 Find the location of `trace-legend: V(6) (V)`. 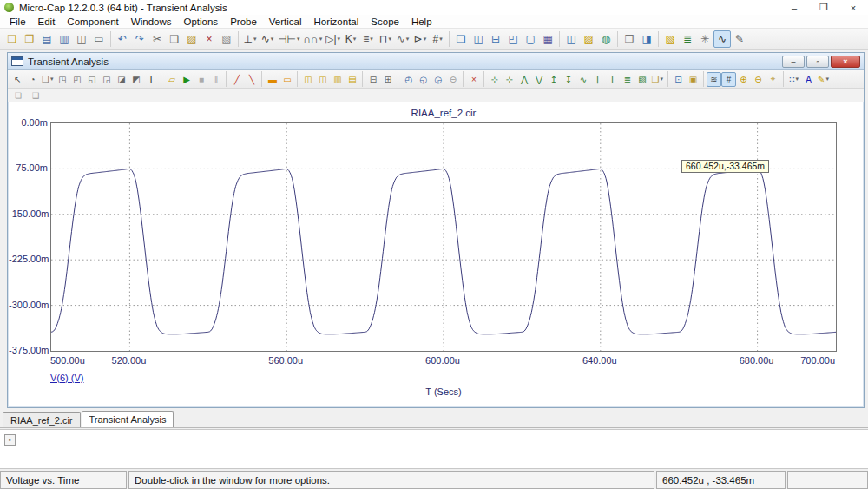

trace-legend: V(6) (V) is located at coordinates (68, 378).